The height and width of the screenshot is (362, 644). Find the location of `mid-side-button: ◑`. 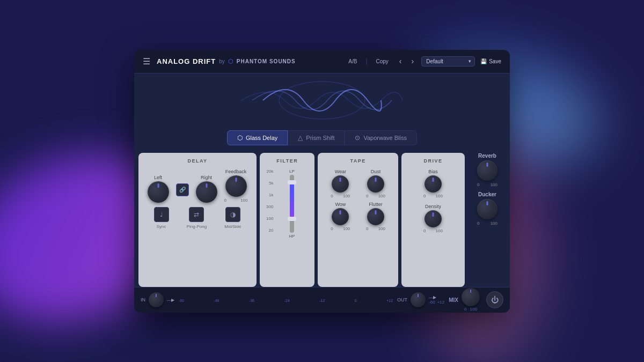

mid-side-button: ◑ is located at coordinates (233, 215).